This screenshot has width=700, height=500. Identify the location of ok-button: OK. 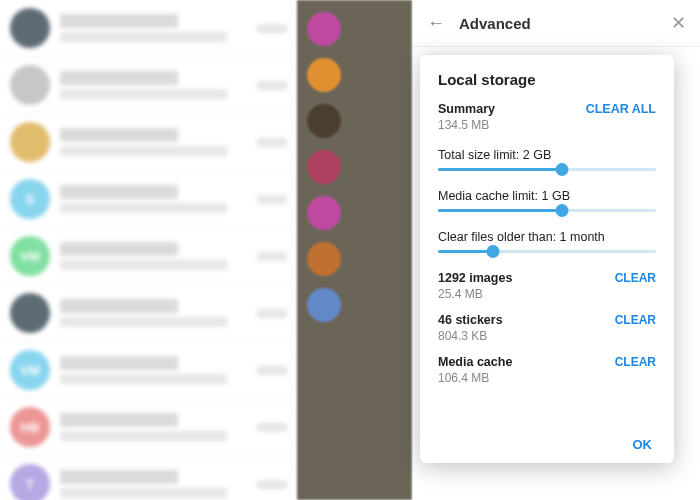
(643, 444).